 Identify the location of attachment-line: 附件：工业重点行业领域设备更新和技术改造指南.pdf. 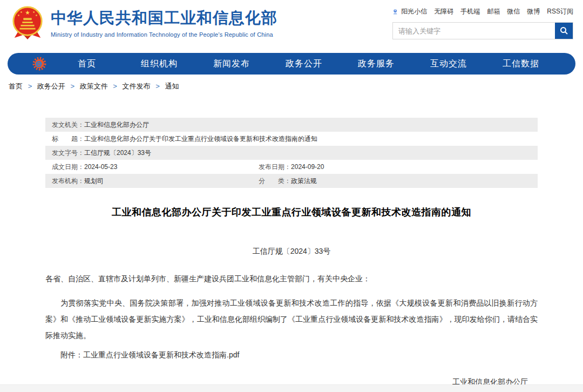
(292, 355).